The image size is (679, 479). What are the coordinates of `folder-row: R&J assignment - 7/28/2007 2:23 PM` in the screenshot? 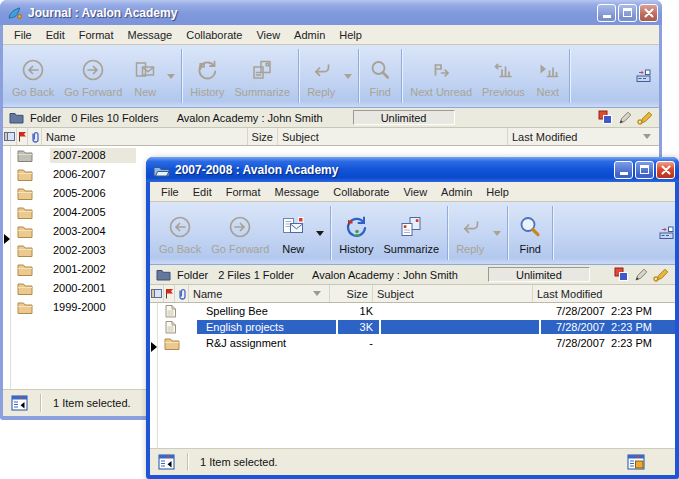 It's located at (416, 343).